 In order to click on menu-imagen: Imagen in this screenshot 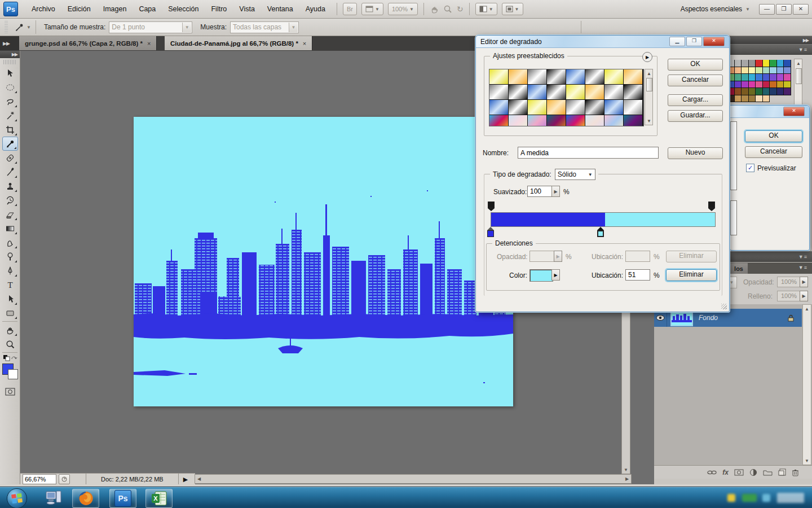, I will do `click(115, 9)`.